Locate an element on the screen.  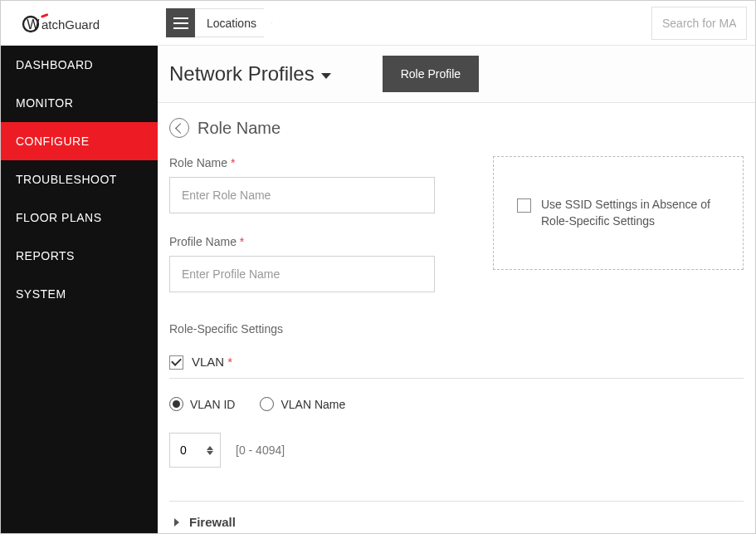
arrow-left-icon is located at coordinates (181, 128).